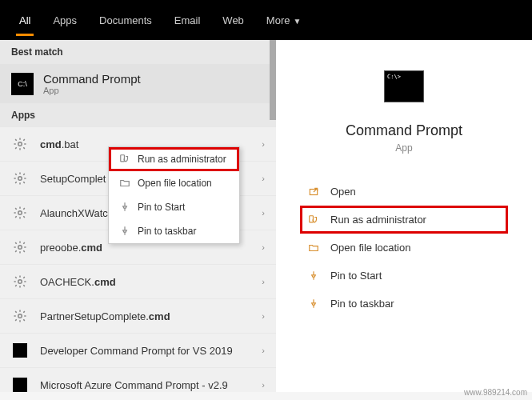 This screenshot has width=532, height=400. I want to click on context-menu-label: Run as administrator, so click(182, 159).